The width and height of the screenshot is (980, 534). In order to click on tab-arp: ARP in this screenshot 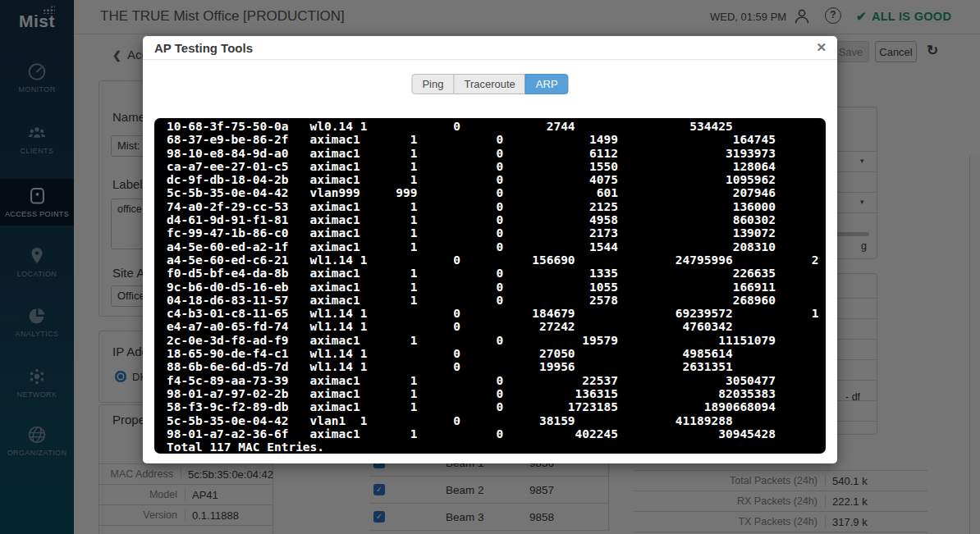, I will do `click(547, 84)`.